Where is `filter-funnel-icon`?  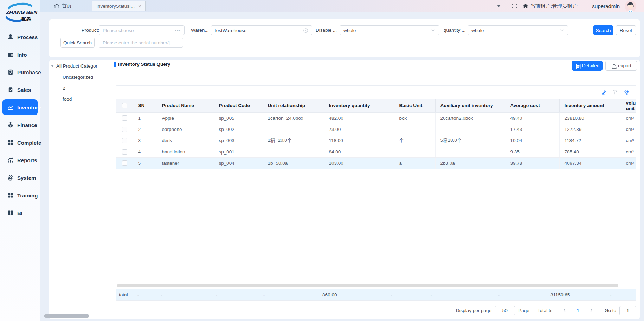
filter-funnel-icon is located at coordinates (615, 92).